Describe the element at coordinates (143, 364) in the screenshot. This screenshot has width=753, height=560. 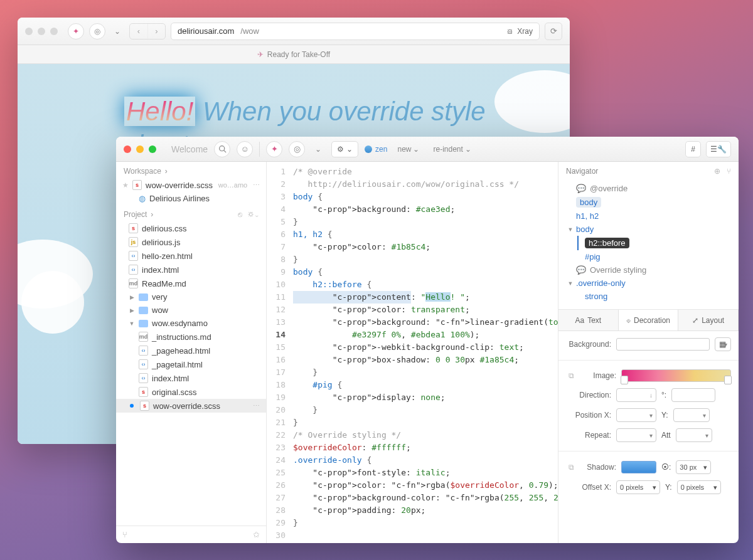
I see `html-file-icon: ‹›` at that location.